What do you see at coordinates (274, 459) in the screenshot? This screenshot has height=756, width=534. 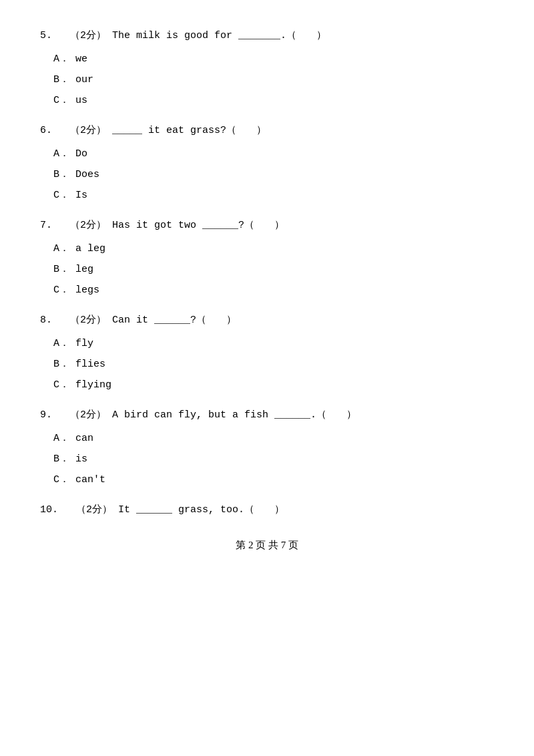 I see `q9-option-b: B． is` at bounding box center [274, 459].